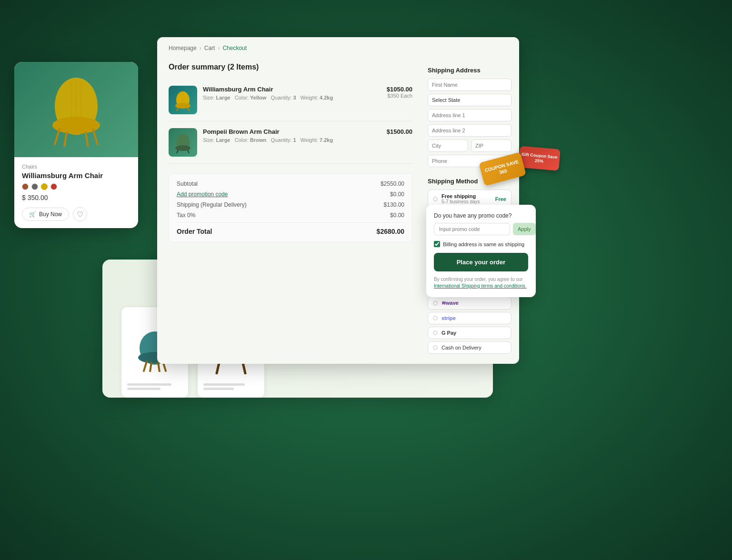 Image resolution: width=732 pixels, height=560 pixels. Describe the element at coordinates (50, 214) in the screenshot. I see `buy-now-label: Buy Now` at that location.